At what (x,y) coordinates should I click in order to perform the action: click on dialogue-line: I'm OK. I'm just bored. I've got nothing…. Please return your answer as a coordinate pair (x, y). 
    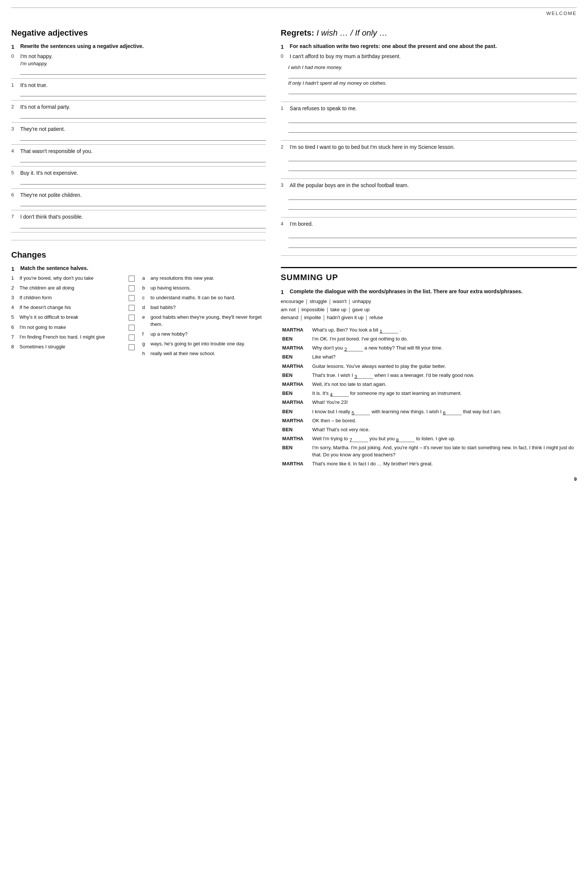
    Looking at the image, I should click on (444, 339).